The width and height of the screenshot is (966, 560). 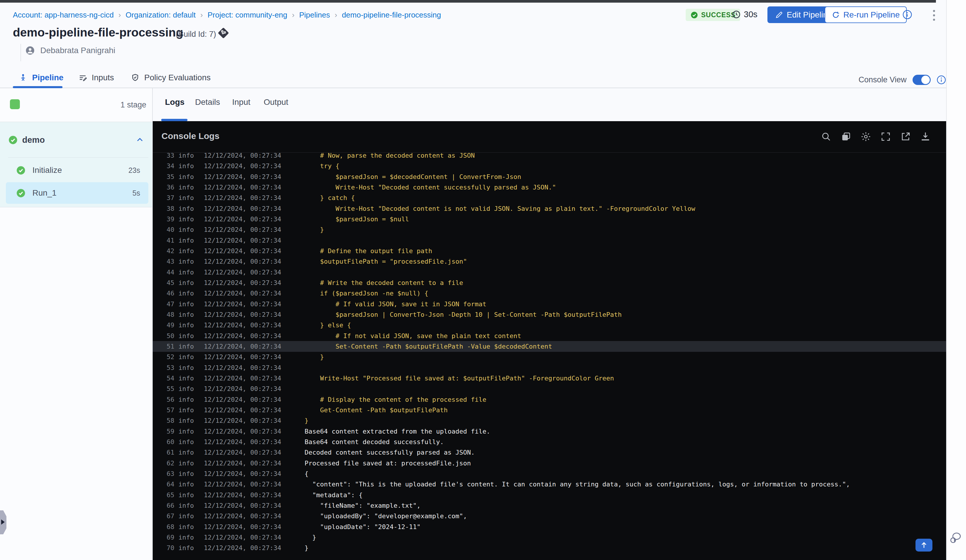 I want to click on step-label: Run_1, so click(x=44, y=193).